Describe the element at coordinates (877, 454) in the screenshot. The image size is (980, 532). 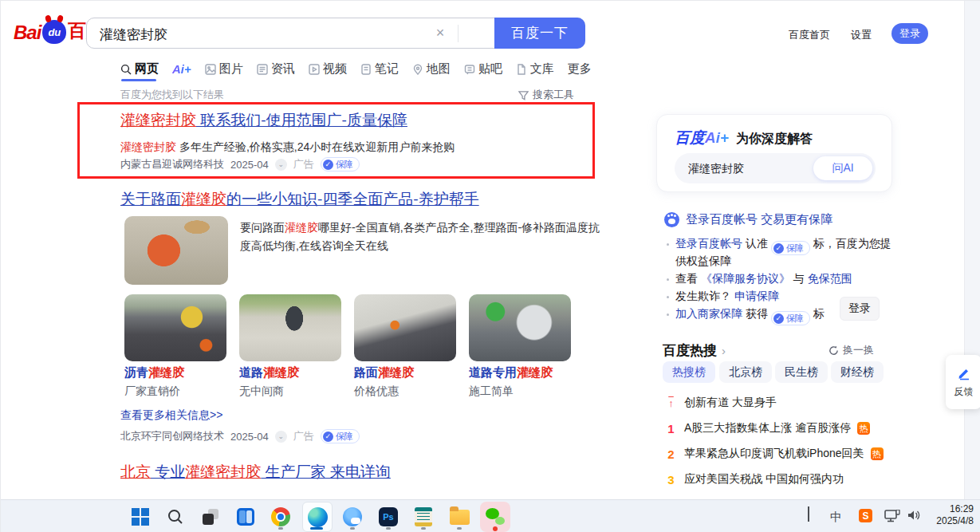
I see `hot-flag-badge: 热` at that location.